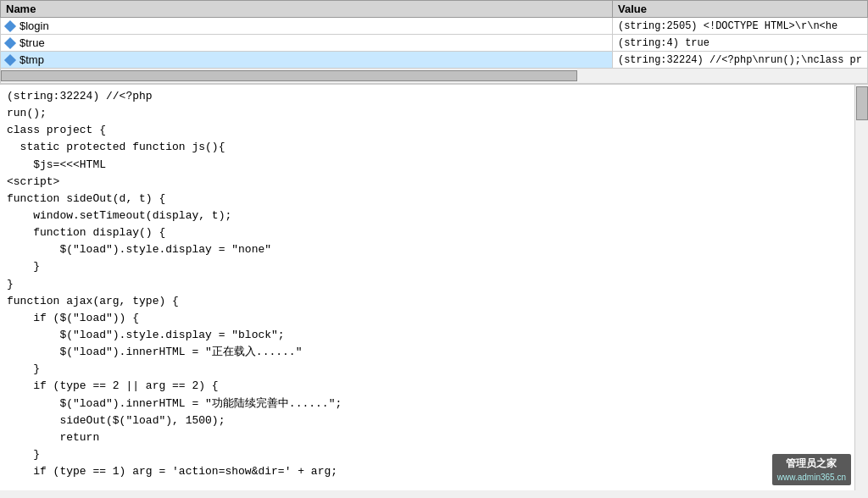 This screenshot has height=498, width=868. Describe the element at coordinates (307, 9) in the screenshot. I see `name-header: Name` at that location.